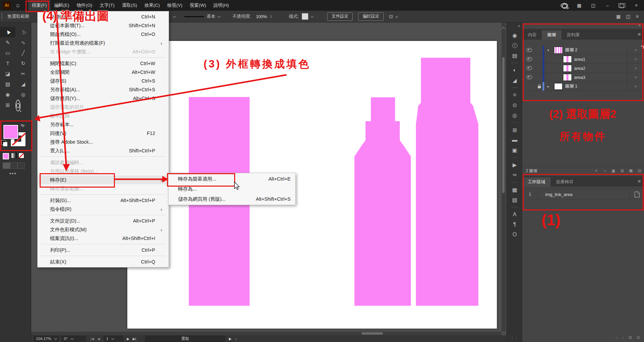  Describe the element at coordinates (21, 166) in the screenshot. I see `draw-inside-button` at that location.